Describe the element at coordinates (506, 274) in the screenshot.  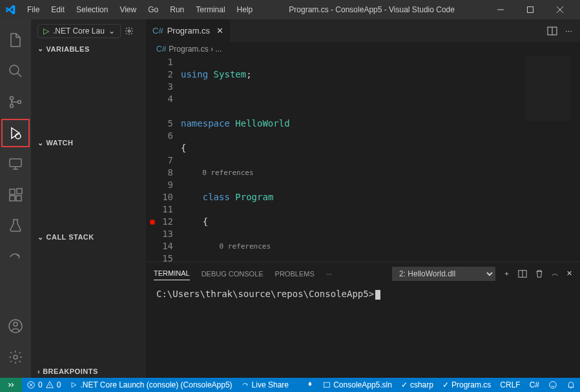
I see `new-terminal-icon: ＋` at that location.